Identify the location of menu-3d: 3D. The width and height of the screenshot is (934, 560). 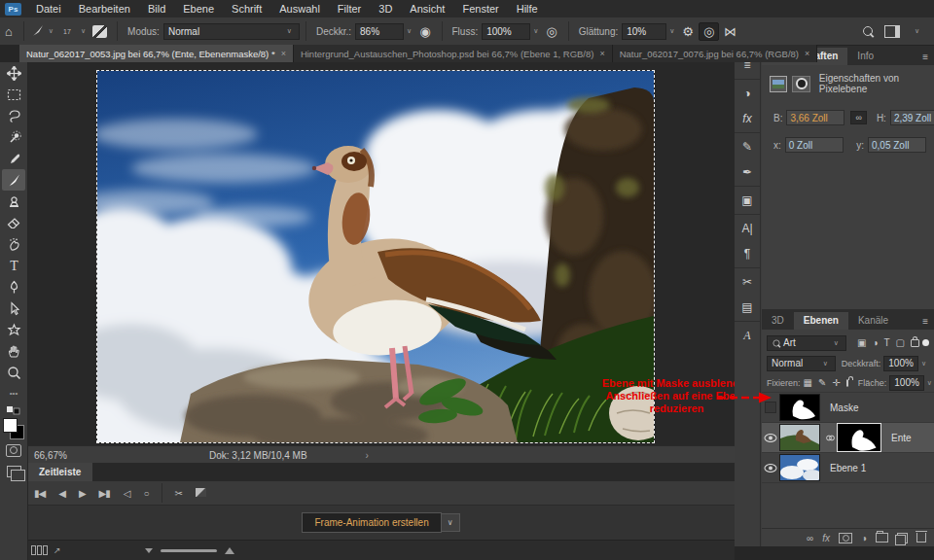
(385, 9).